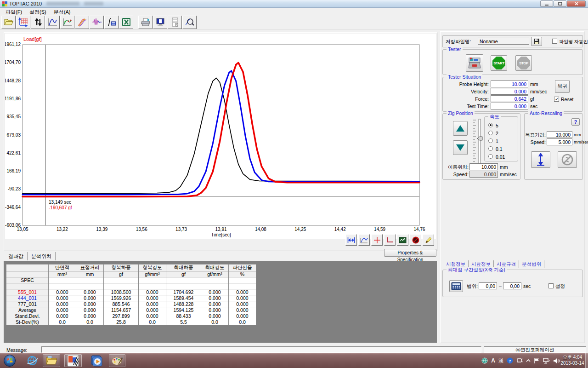 This screenshot has height=368, width=588. What do you see at coordinates (567, 160) in the screenshot?
I see `auto-rescale-stop-button` at bounding box center [567, 160].